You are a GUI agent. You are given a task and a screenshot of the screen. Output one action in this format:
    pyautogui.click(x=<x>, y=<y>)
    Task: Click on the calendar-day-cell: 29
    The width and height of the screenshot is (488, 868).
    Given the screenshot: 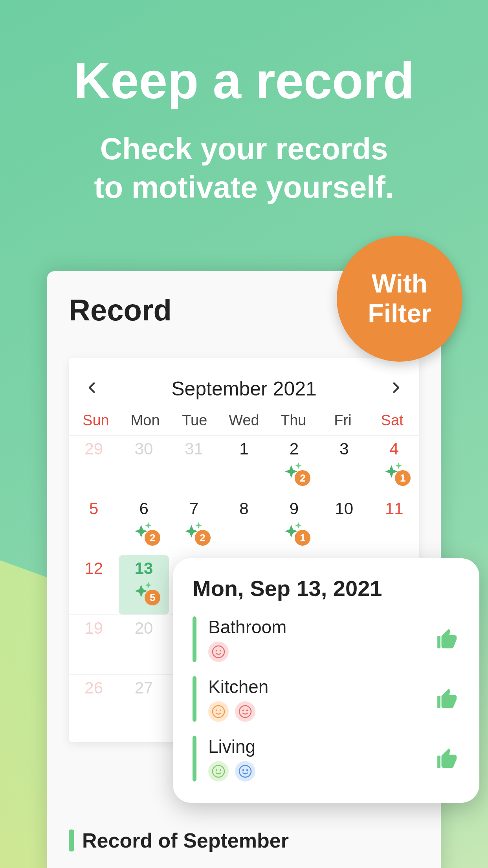 What is the action you would take?
    pyautogui.click(x=94, y=465)
    